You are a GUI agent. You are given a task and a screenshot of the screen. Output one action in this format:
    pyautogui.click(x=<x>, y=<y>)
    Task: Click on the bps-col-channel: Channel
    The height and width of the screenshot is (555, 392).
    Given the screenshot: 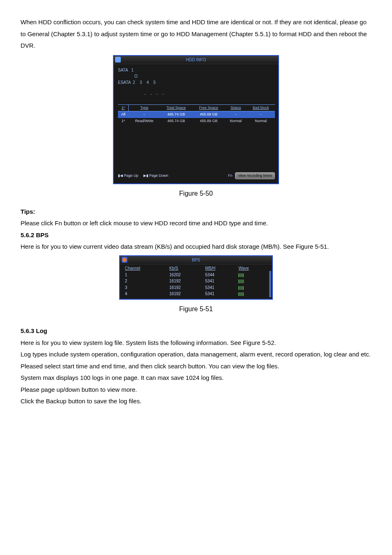 What is the action you would take?
    pyautogui.click(x=145, y=268)
    